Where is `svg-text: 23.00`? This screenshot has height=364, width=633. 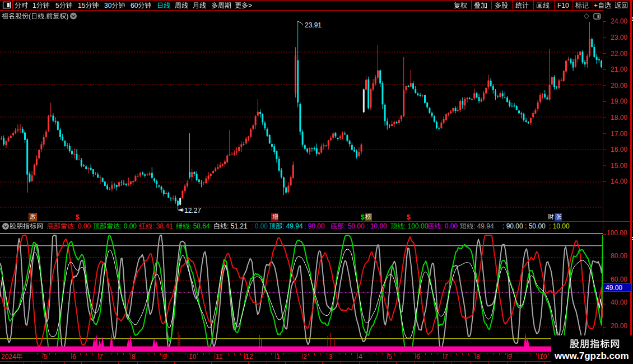
svg-text: 23.00 is located at coordinates (619, 38).